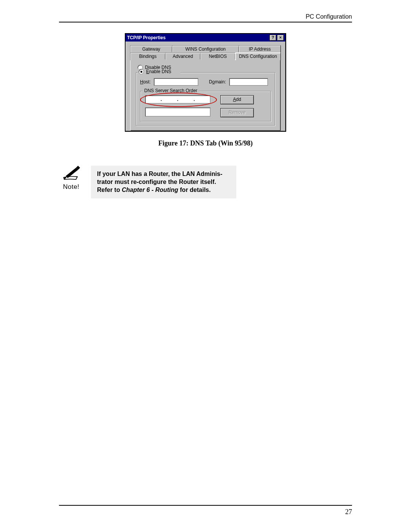 This screenshot has width=411, height=532. What do you see at coordinates (280, 38) in the screenshot?
I see `close-icon: ×` at bounding box center [280, 38].